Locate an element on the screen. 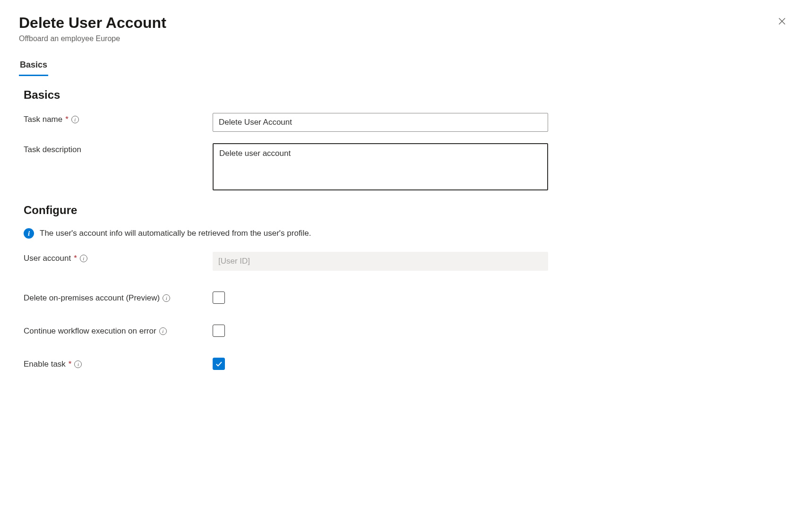 Image resolution: width=808 pixels, height=532 pixels. info-banner: i The user's account info will automatic… is located at coordinates (404, 233).